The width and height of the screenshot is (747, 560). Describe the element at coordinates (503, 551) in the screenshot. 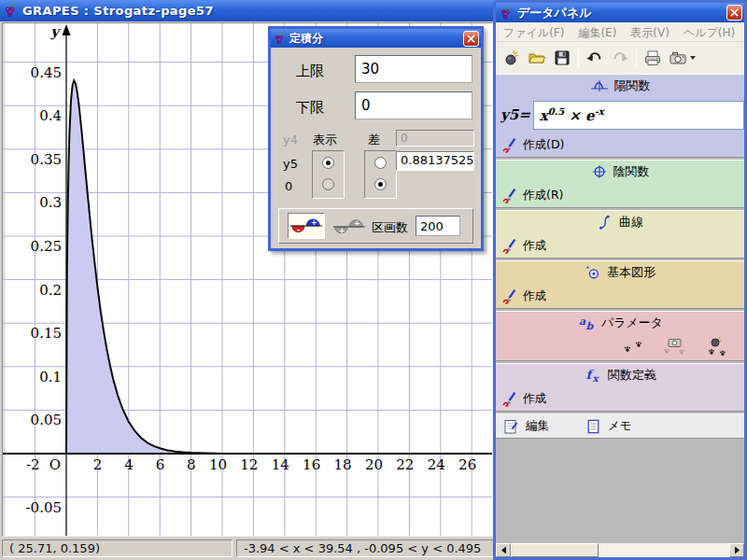

I see `scroll-left-icon` at that location.